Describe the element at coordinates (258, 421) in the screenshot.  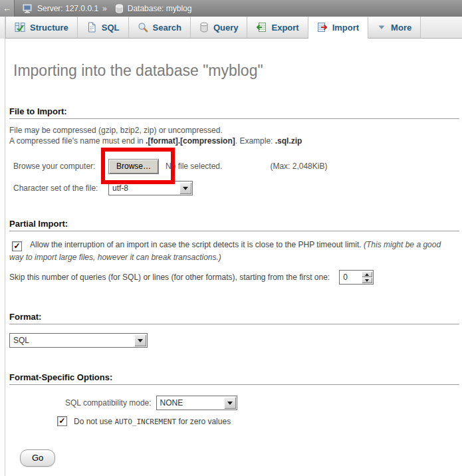
I see `zero-values-row: ✓ Do not use AUTO_INCREMENT for zero val…` at that location.